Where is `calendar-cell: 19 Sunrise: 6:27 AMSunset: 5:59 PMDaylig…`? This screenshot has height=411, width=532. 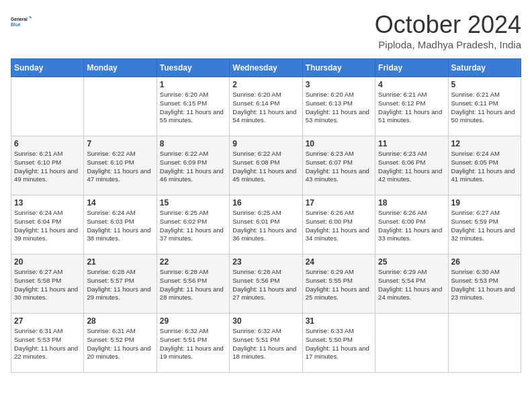 calendar-cell: 19 Sunrise: 6:27 AMSunset: 5:59 PMDaylig… is located at coordinates (484, 225).